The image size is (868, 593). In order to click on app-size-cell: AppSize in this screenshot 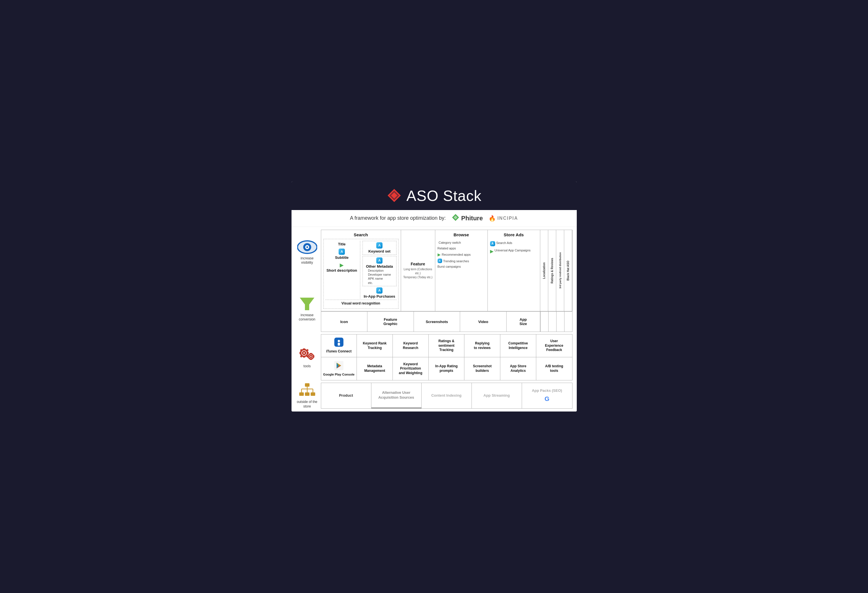, I will do `click(523, 321)`.